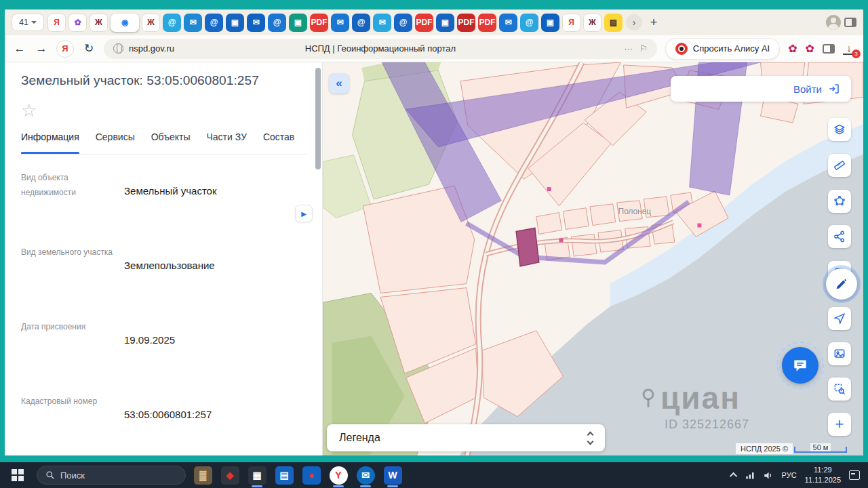 The width and height of the screenshot is (868, 488). I want to click on collections-icon, so click(829, 49).